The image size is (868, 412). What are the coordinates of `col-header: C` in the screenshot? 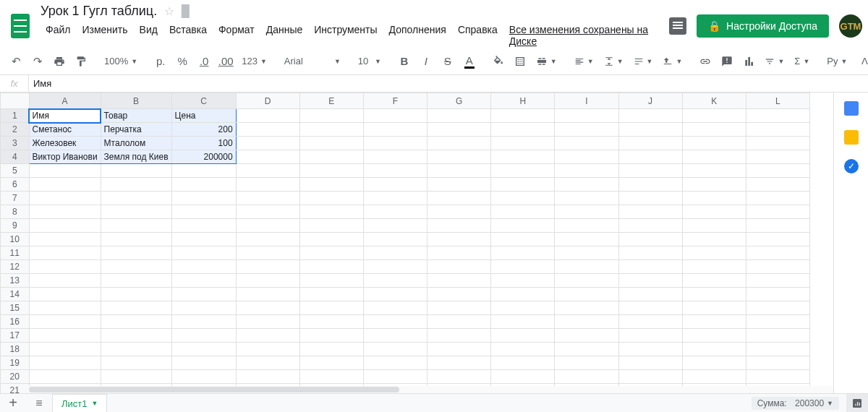 It's located at (204, 101).